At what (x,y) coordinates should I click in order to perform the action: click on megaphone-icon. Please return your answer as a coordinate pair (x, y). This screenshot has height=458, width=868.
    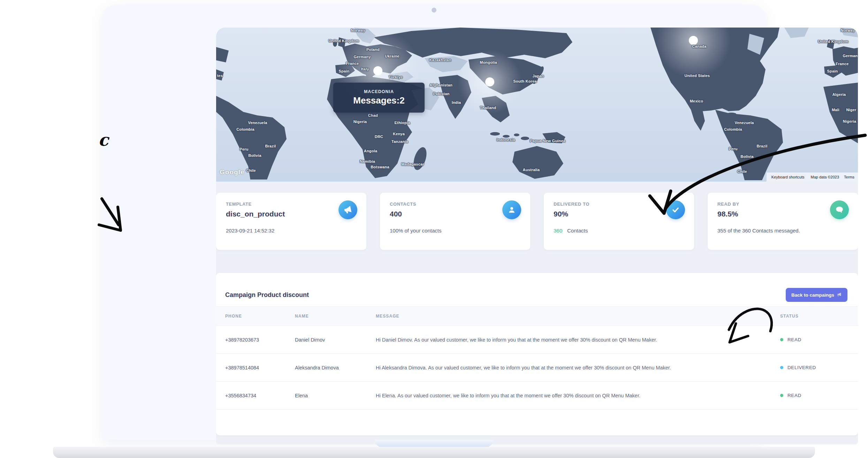
    Looking at the image, I should click on (348, 210).